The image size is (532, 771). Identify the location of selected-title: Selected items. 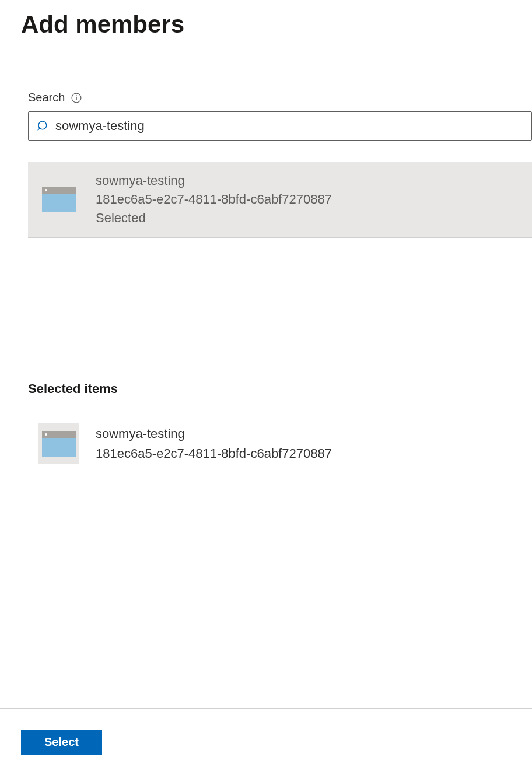
(280, 389).